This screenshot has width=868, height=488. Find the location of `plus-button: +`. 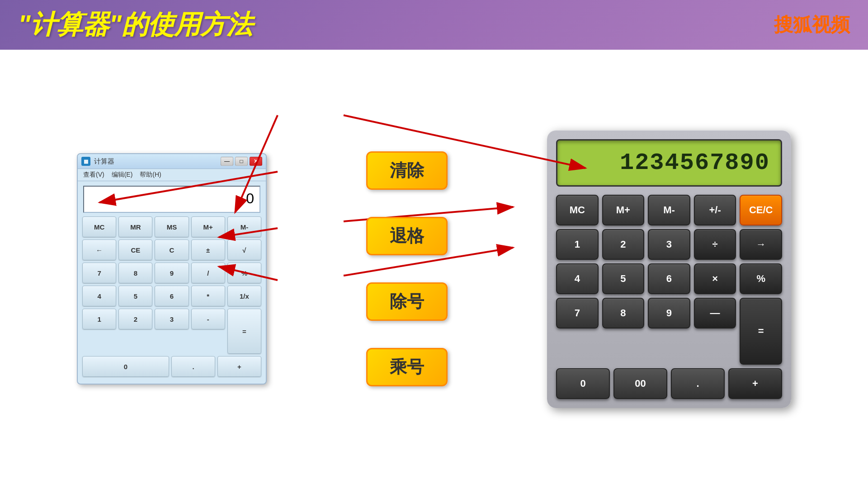

plus-button: + is located at coordinates (240, 366).